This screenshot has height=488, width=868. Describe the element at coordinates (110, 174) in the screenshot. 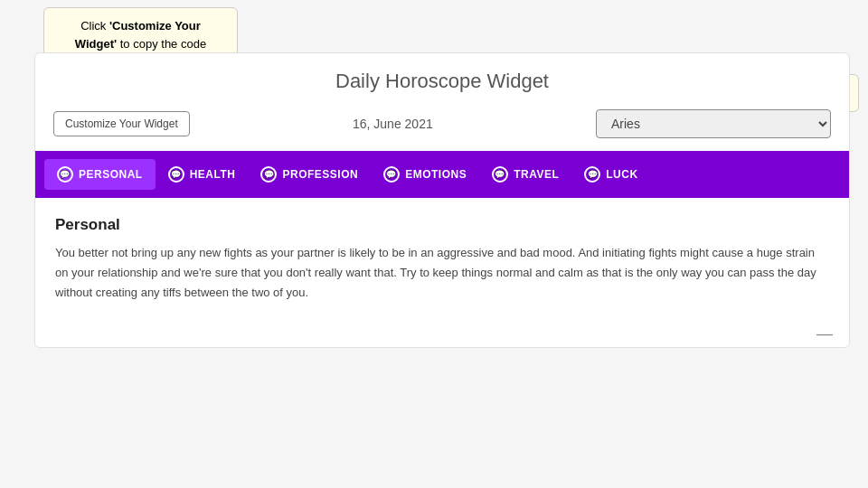

I see `tab-label-personal: PERSONAL` at that location.